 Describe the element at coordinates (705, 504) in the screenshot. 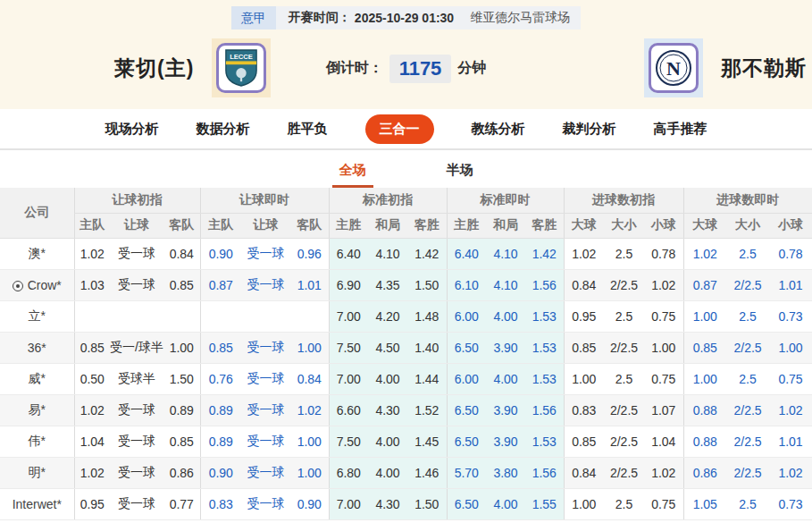

I see `live-odds-cell: 1.05` at that location.